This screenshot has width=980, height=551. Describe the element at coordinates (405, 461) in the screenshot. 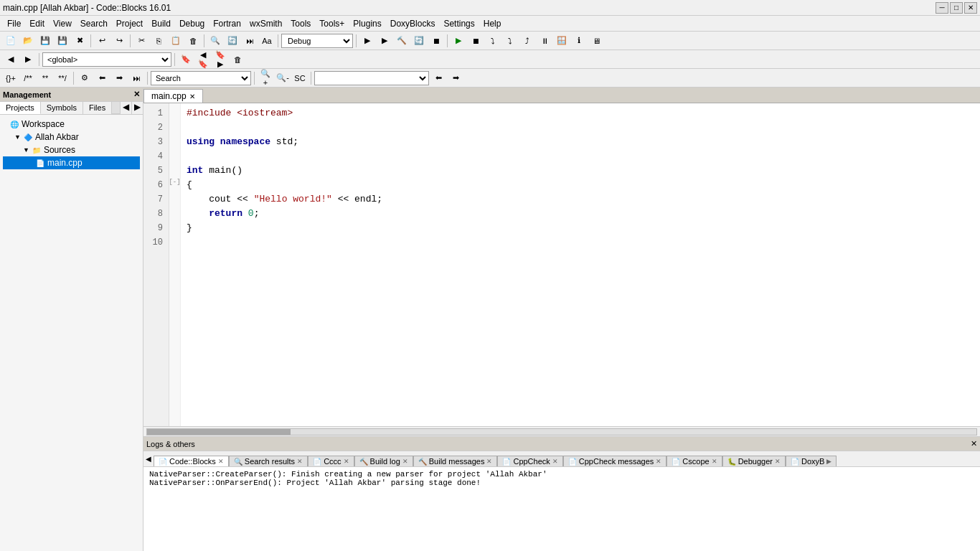

I see `buildlog-tab-close: ✕` at that location.